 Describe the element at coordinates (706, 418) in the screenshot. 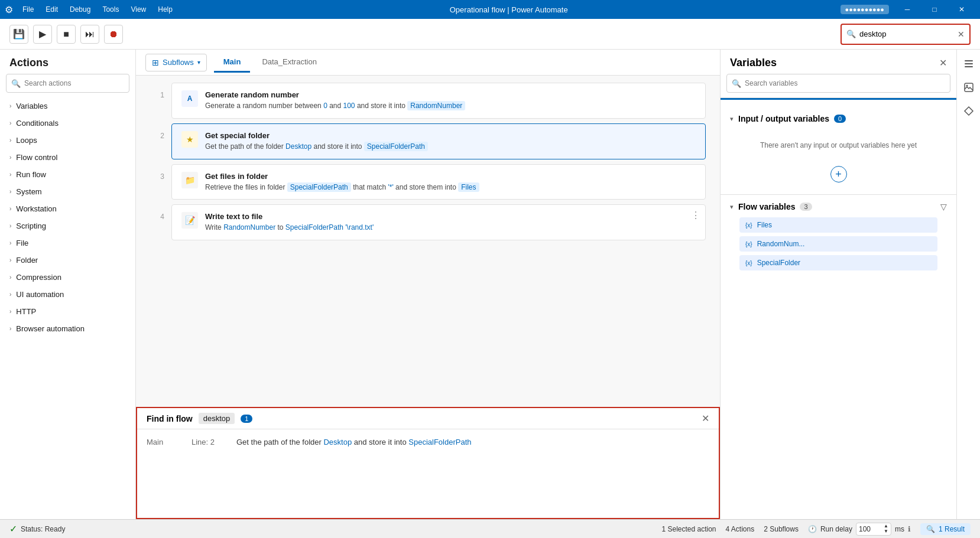

I see `find-close-button: ✕` at that location.